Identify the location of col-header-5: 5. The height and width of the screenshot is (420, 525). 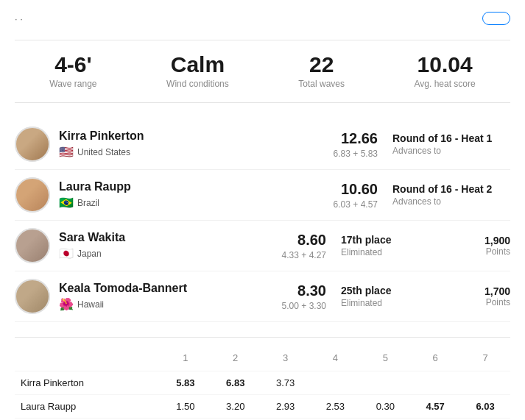
(385, 360).